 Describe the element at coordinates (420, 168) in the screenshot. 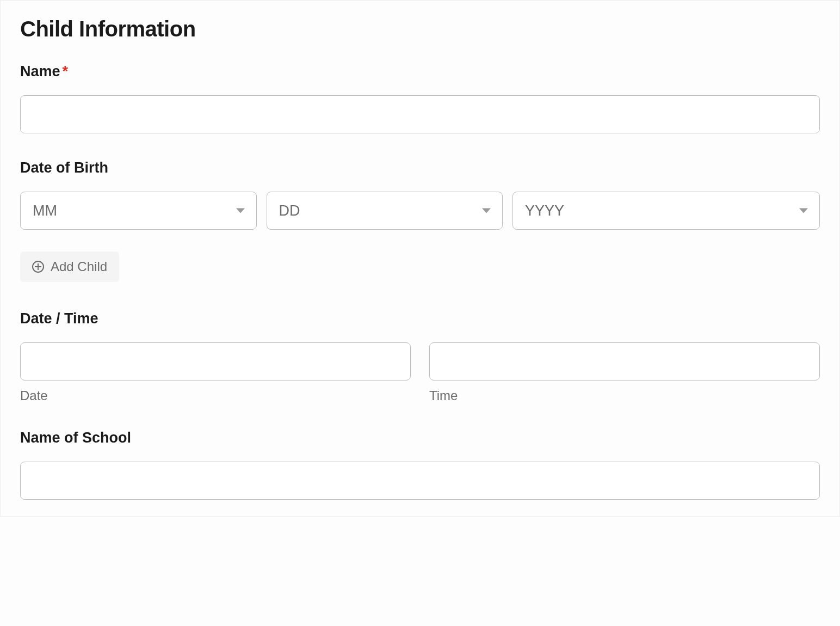

I see `dob-label: Date of Birth` at that location.